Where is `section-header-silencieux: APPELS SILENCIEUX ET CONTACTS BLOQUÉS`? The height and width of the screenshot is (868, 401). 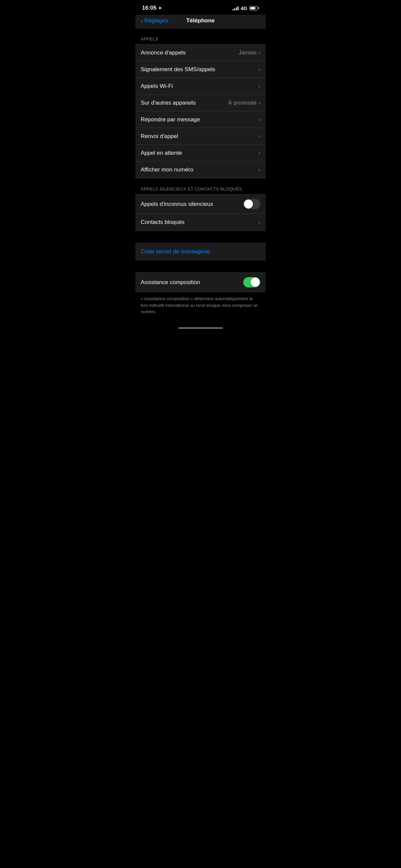
section-header-silencieux: APPELS SILENCIEUX ET CONTACTS BLOQUÉS is located at coordinates (201, 186).